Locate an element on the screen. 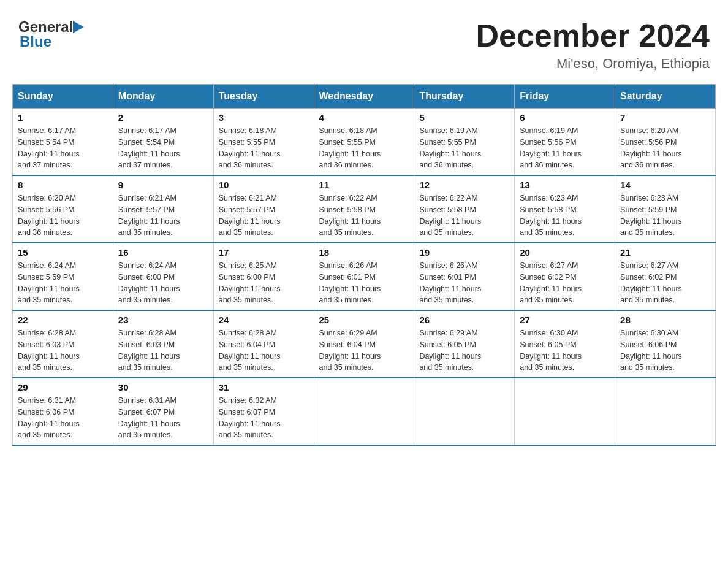 This screenshot has height=563, width=728. week-row-1: 1Sunrise: 6:17 AMSunset: 5:54 PMDaylight… is located at coordinates (364, 142).